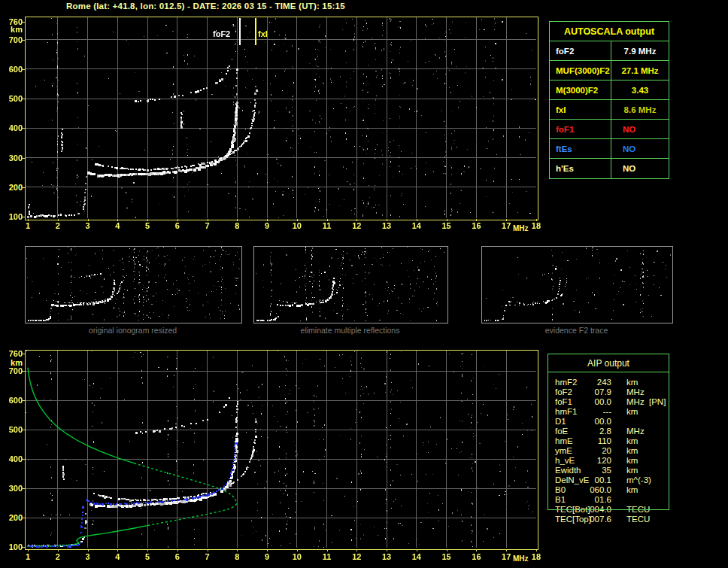  I want to click on table-row: MUF(3000)F2 27.1 MHz, so click(609, 71).